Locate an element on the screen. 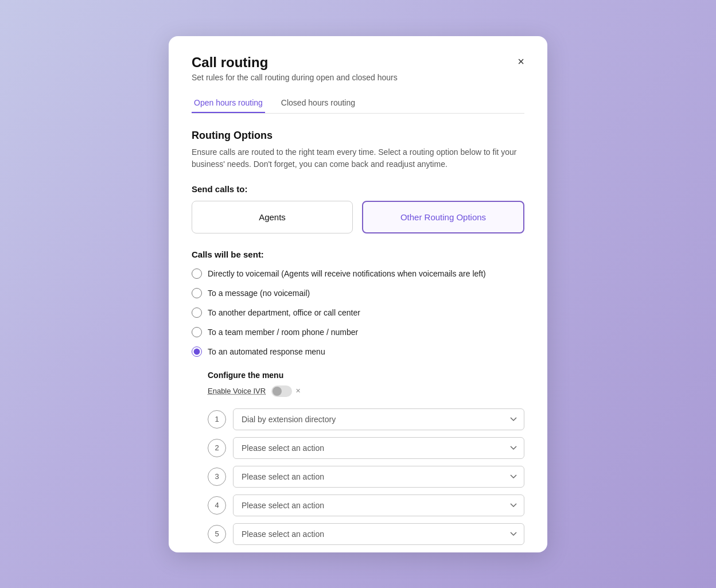  radio-department: To another department, office or call ce… is located at coordinates (358, 313).